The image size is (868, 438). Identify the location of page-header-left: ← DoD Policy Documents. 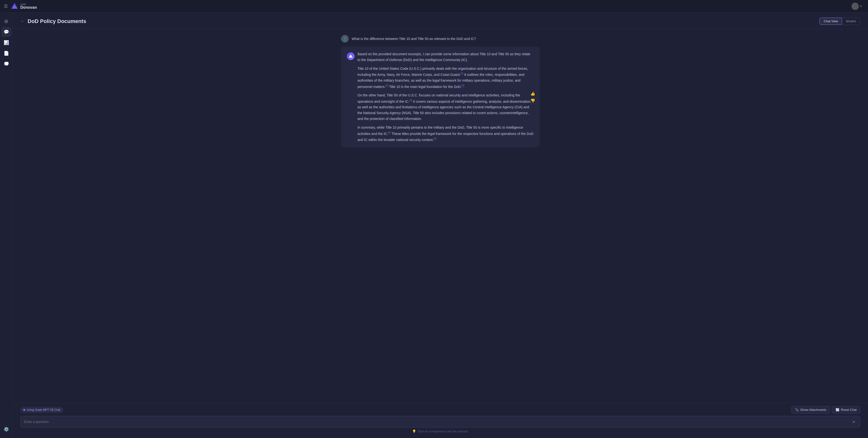
(53, 22).